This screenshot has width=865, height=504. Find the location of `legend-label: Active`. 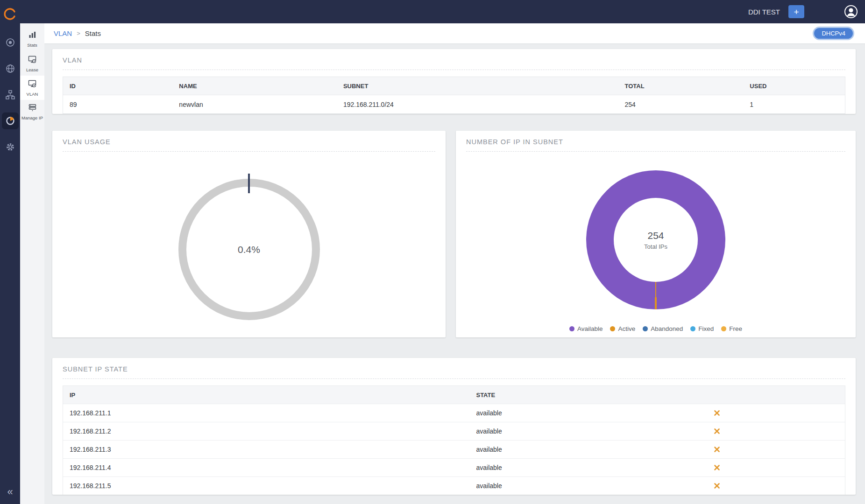

legend-label: Active is located at coordinates (627, 329).